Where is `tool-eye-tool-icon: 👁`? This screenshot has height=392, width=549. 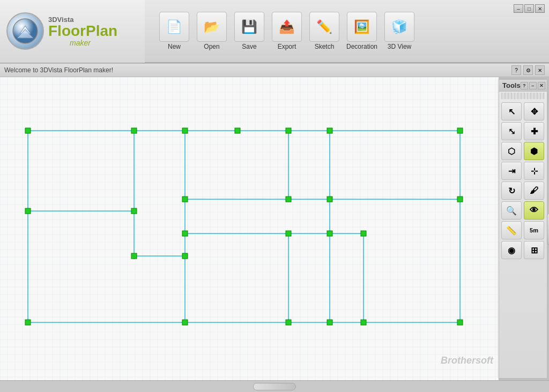
tool-eye-tool-icon: 👁 is located at coordinates (534, 210).